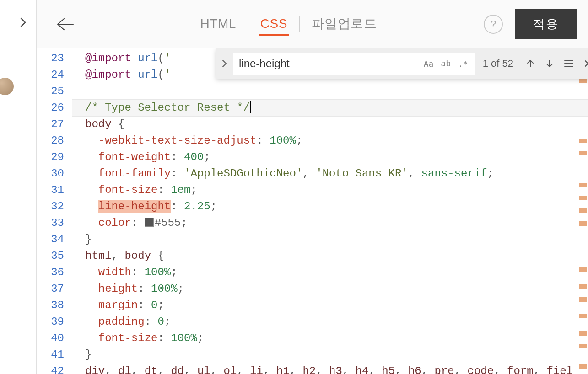 This screenshot has width=588, height=374. What do you see at coordinates (65, 24) in the screenshot?
I see `arrow-left-icon` at bounding box center [65, 24].